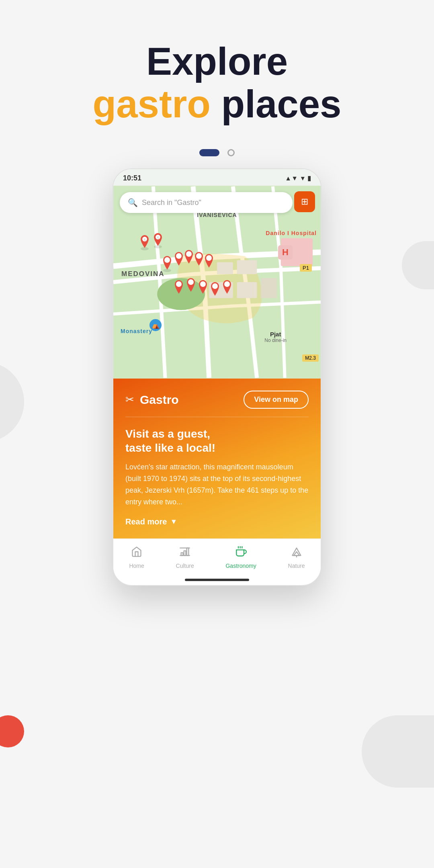 This screenshot has width=434, height=868. Describe the element at coordinates (241, 553) in the screenshot. I see `gastronomy-icon` at that location.